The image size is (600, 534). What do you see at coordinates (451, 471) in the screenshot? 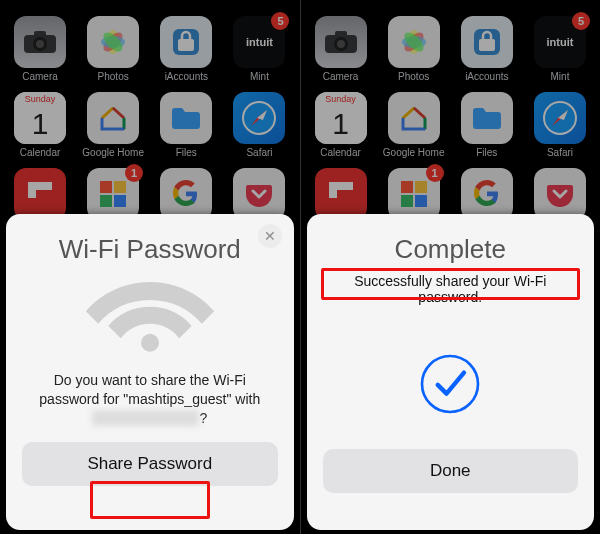
I see `done-button: Done` at bounding box center [451, 471].